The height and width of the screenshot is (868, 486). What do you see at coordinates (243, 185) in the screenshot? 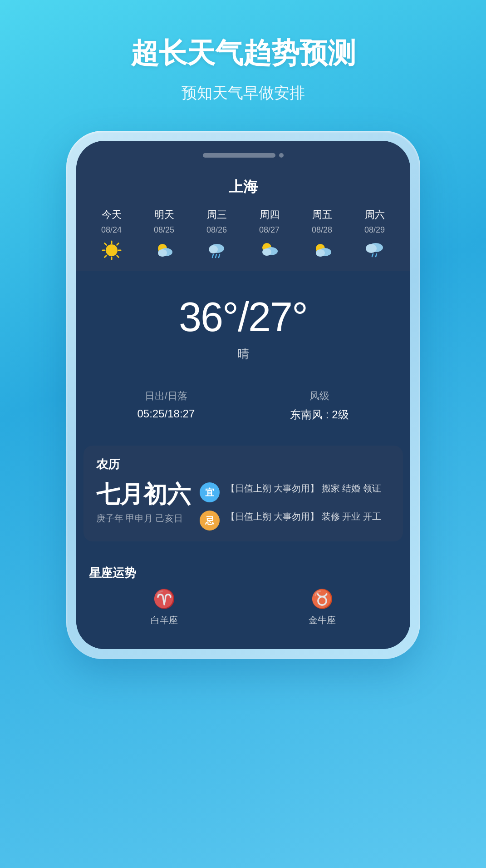
I see `city-name: 上海` at bounding box center [243, 185].